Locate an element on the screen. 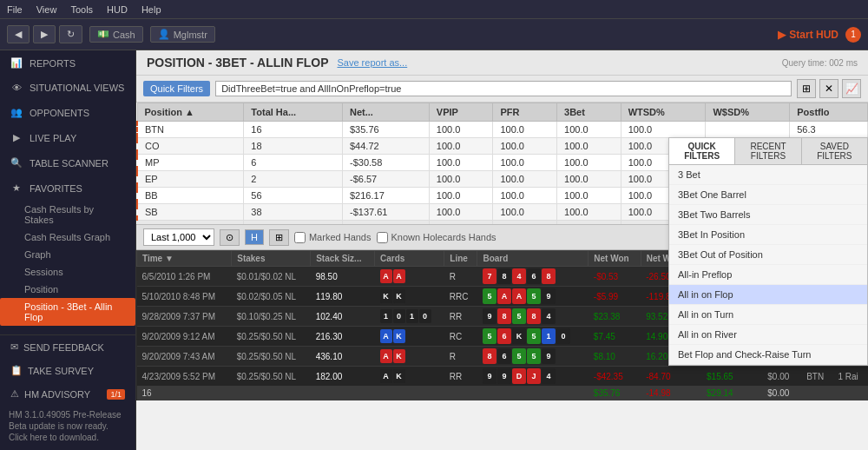 The height and width of the screenshot is (450, 868). hh-row: 4/23/2009 5:52 PM $0.25/$0.50 NL 182.00 … is located at coordinates (503, 377).